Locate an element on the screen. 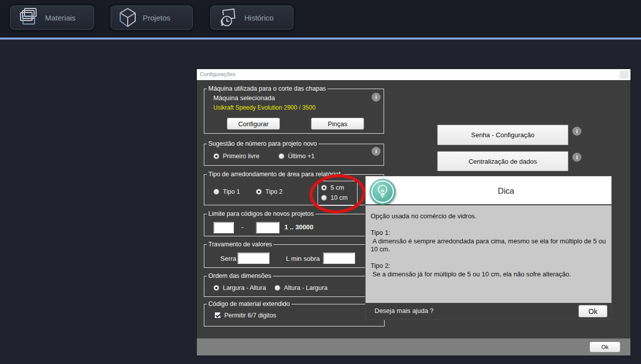 The image size is (641, 364). tip-popup-footer: Deseja mais ajuda ? Ok is located at coordinates (489, 311).